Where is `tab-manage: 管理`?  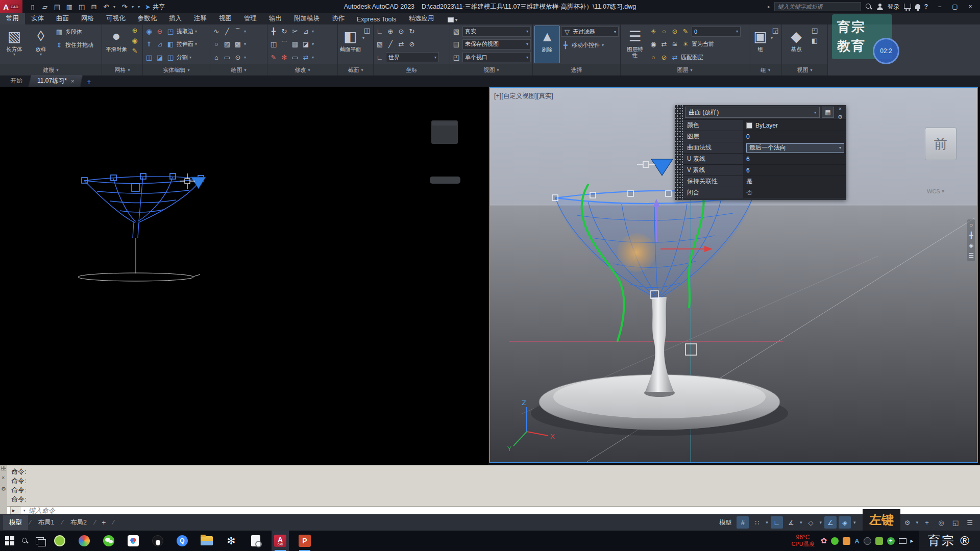 tab-manage: 管理 is located at coordinates (250, 18).